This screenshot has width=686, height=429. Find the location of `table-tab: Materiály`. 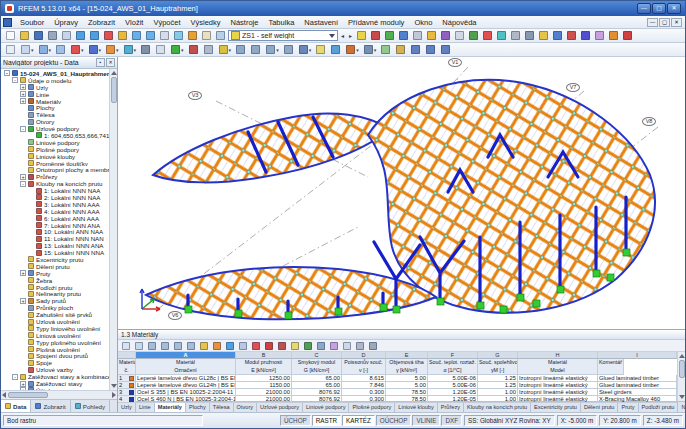

table-tab: Materiály is located at coordinates (170, 407).